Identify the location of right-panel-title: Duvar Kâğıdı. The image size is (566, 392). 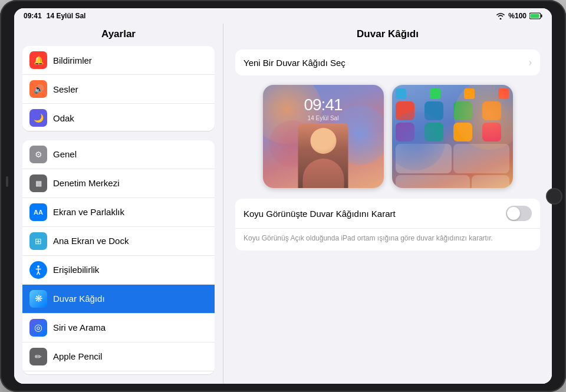
(388, 35).